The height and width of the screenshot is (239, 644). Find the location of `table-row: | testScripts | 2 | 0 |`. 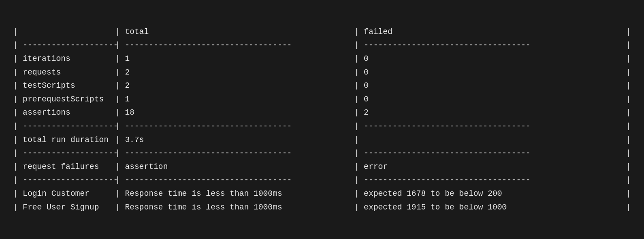

table-row: | testScripts | 2 | 0 | is located at coordinates (322, 86).